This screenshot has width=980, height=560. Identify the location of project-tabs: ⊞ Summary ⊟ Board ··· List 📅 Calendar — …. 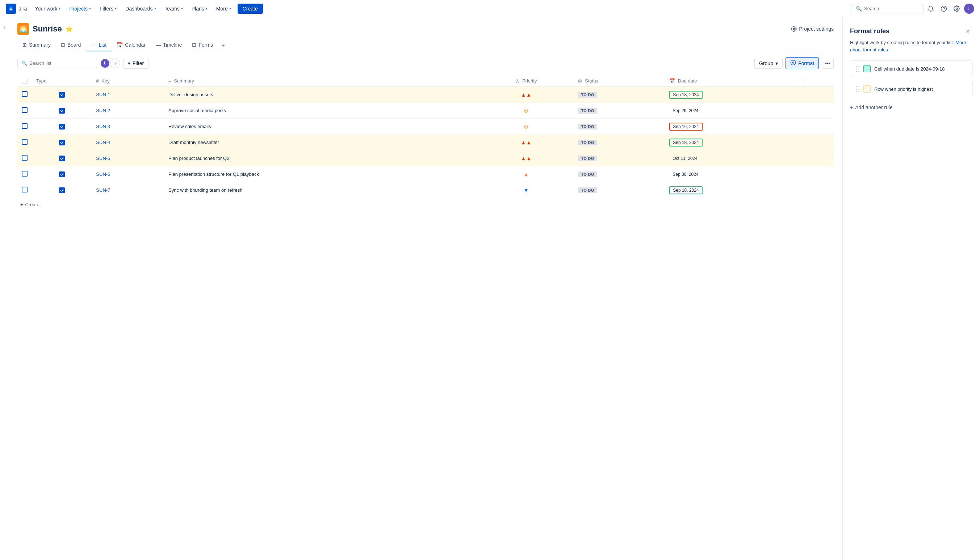
(426, 45).